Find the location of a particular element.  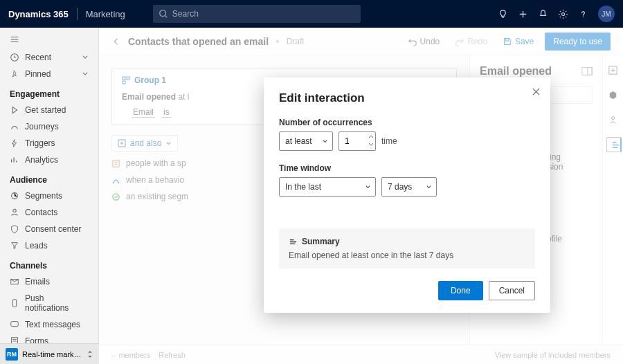

nav-leads: Leads is located at coordinates (49, 246).